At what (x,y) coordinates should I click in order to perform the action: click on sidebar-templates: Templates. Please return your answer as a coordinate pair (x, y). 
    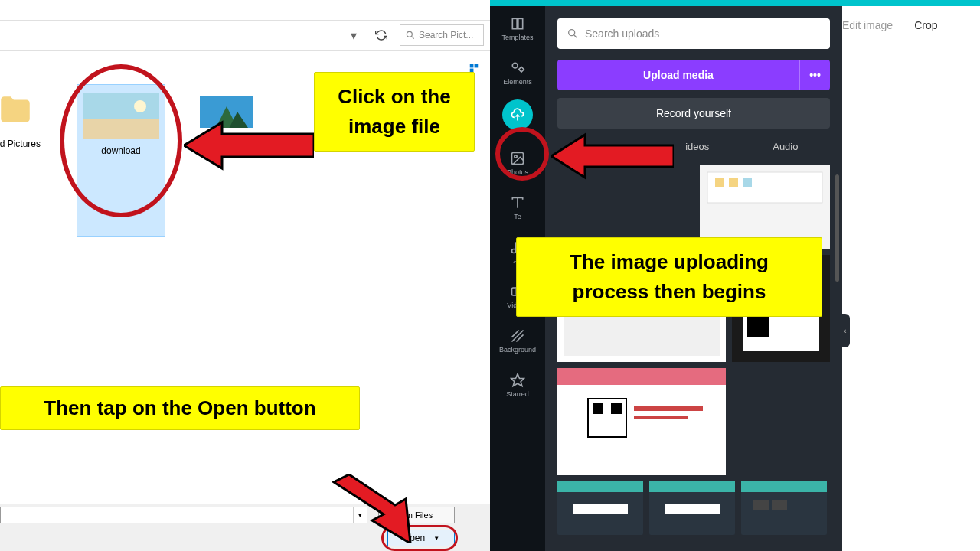
    Looking at the image, I should click on (518, 28).